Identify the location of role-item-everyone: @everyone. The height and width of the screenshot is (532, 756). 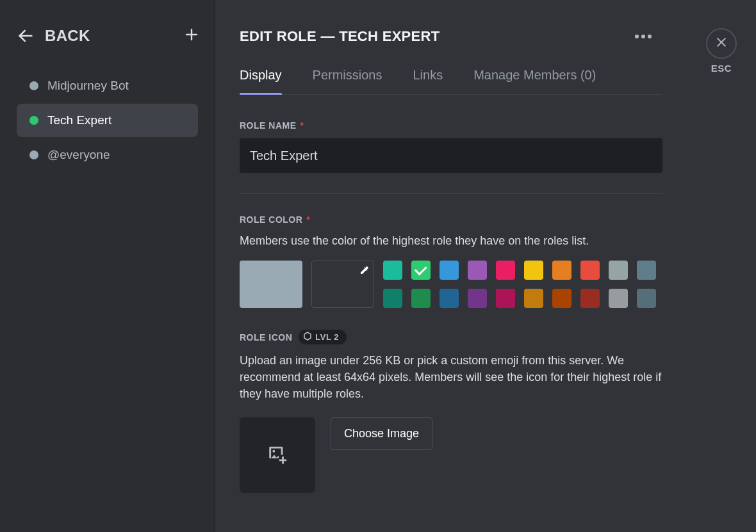
(108, 155).